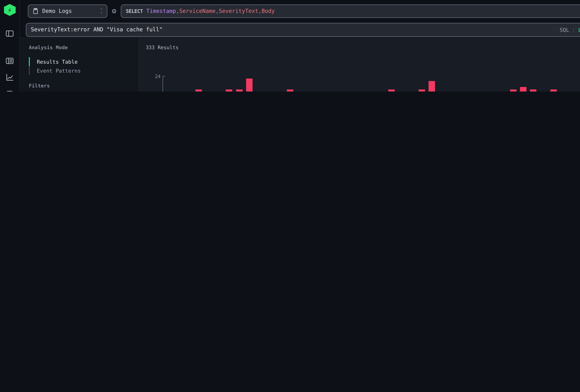  What do you see at coordinates (81, 66) in the screenshot?
I see `analysis-mode-tabs: Results Table Event Patterns` at bounding box center [81, 66].